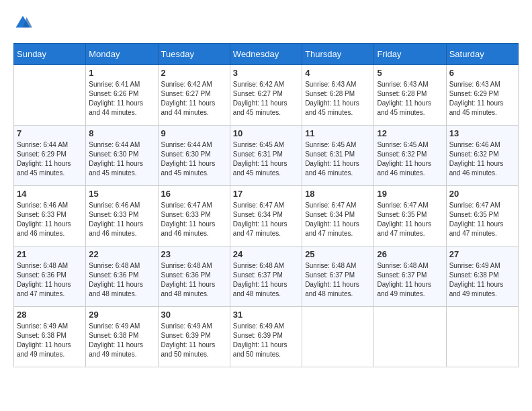 The width and height of the screenshot is (532, 411). Describe the element at coordinates (266, 193) in the screenshot. I see `day-number: 17` at that location.